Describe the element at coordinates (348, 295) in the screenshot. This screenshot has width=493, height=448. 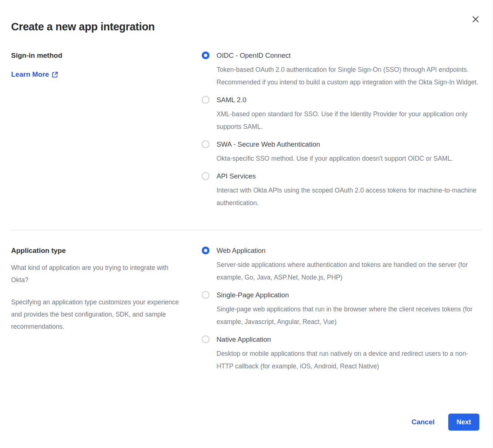
I see `option-label: Single-Page Application` at that location.